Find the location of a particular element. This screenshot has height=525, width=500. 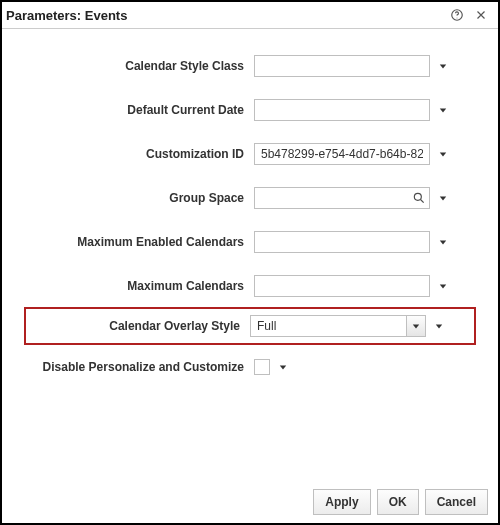

dropdown-max-enabled-calendars is located at coordinates (443, 242).